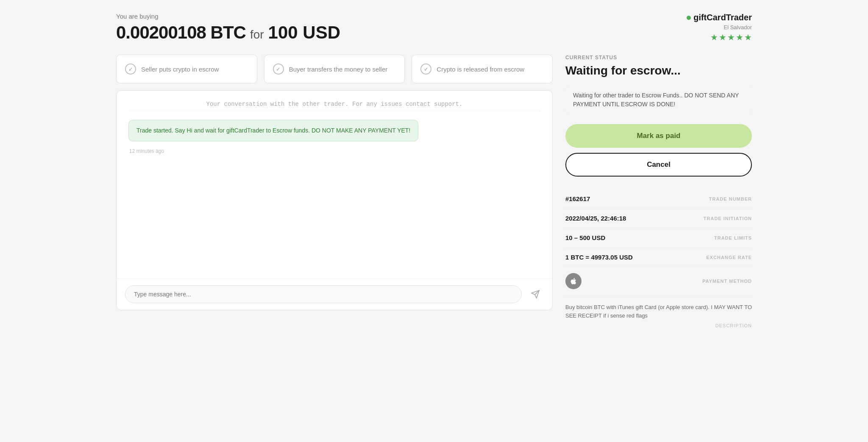 This screenshot has width=868, height=442. What do you see at coordinates (659, 58) in the screenshot?
I see `current-status-label: CURRENT STATUS` at bounding box center [659, 58].